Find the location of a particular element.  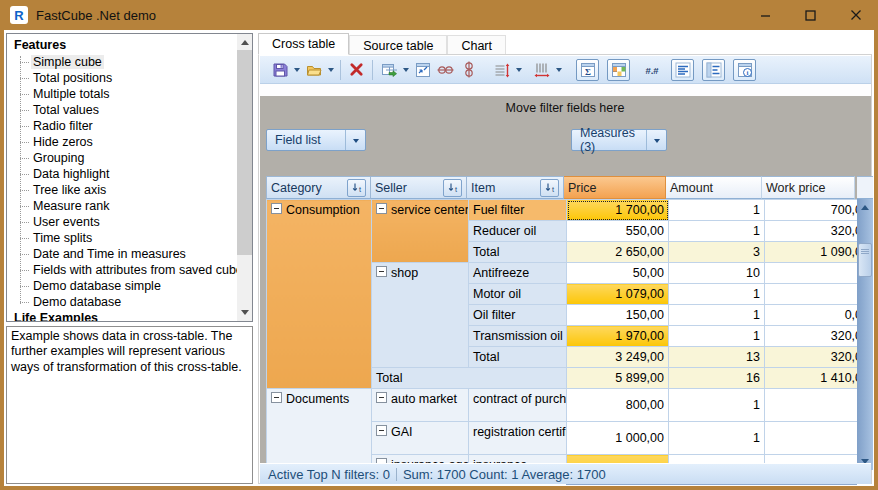

tree-item-measure-rank: Measure rank is located at coordinates (130, 206).